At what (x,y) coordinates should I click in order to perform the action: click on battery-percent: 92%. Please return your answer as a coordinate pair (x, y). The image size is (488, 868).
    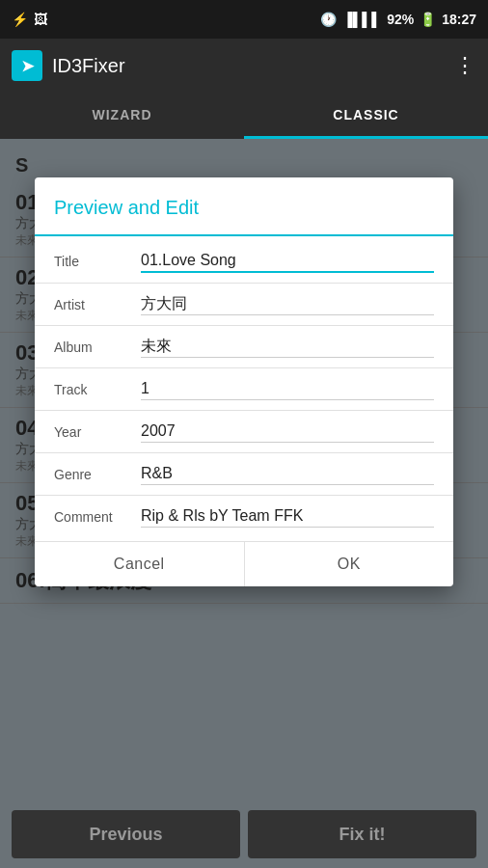
    Looking at the image, I should click on (400, 19).